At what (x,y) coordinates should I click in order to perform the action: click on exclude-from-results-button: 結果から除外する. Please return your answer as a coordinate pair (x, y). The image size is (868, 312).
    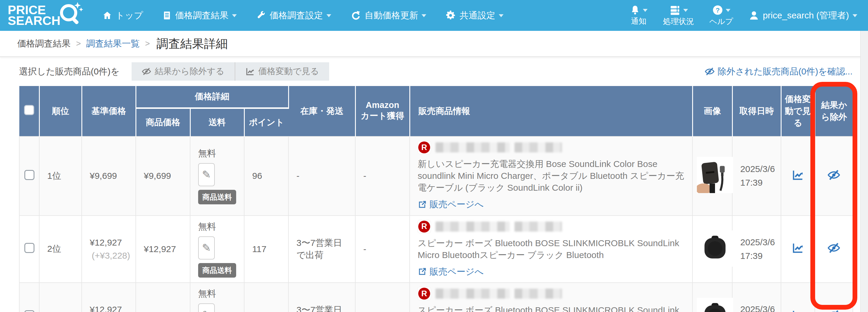
    Looking at the image, I should click on (183, 71).